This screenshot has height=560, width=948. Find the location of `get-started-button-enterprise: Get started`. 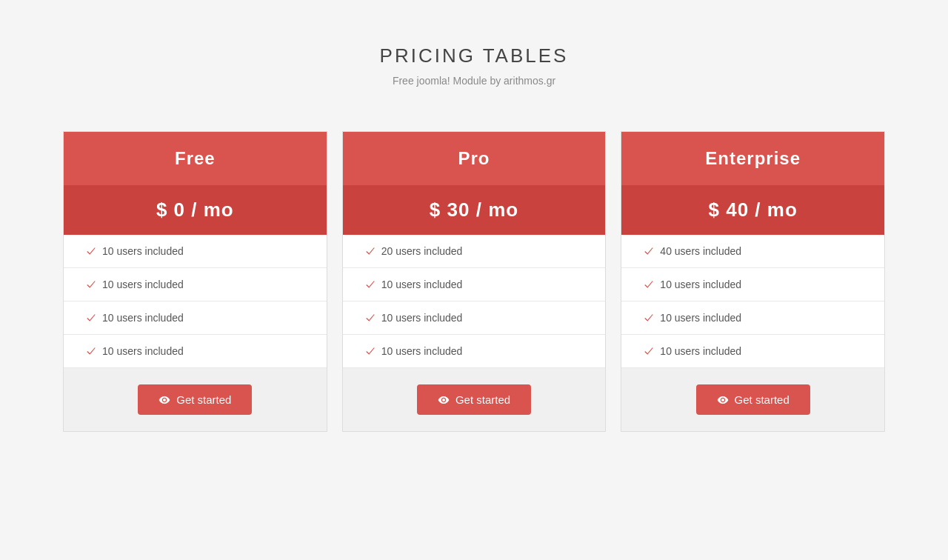

get-started-button-enterprise: Get started is located at coordinates (753, 400).